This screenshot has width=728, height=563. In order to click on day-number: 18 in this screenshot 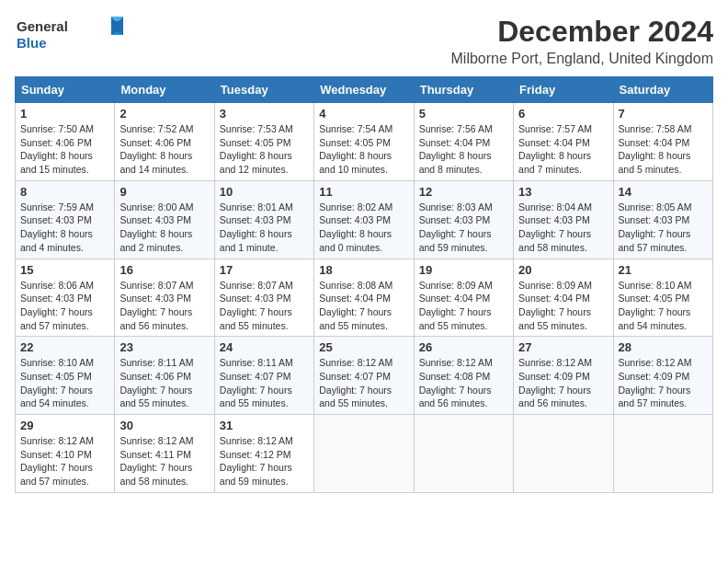, I will do `click(364, 270)`.